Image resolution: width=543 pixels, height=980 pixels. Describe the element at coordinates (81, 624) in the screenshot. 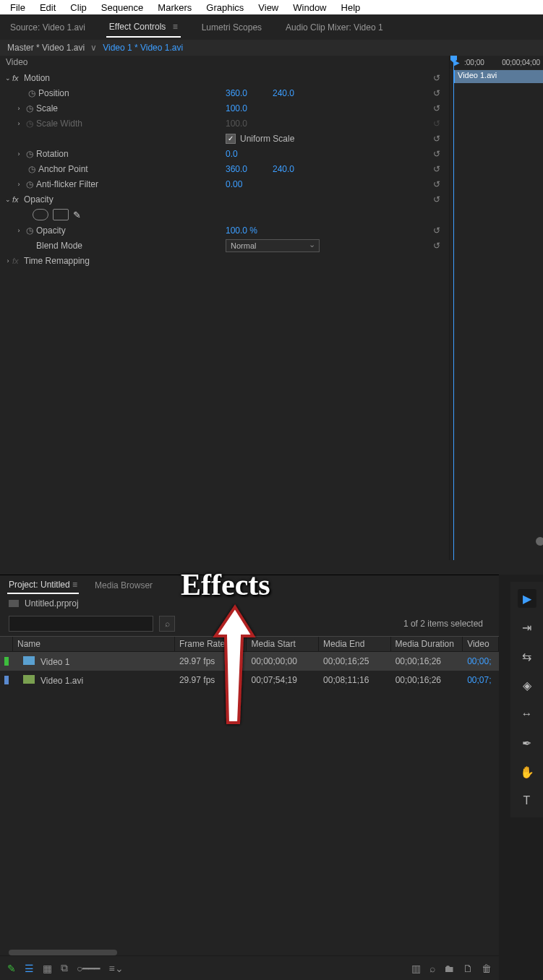

I see `search-input` at that location.